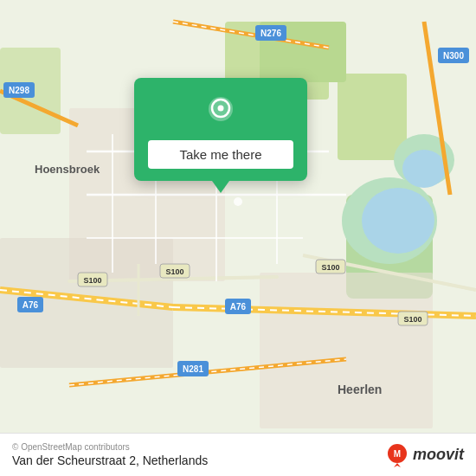  I want to click on popup-card: Take me there, so click(221, 130).